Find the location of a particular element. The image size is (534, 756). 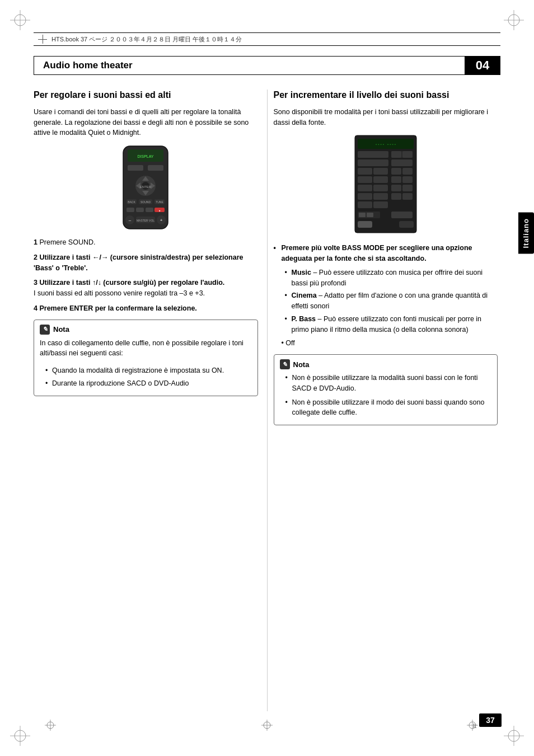

step-4: 4 Premere ENTER per la confermare la sel… is located at coordinates (146, 309).